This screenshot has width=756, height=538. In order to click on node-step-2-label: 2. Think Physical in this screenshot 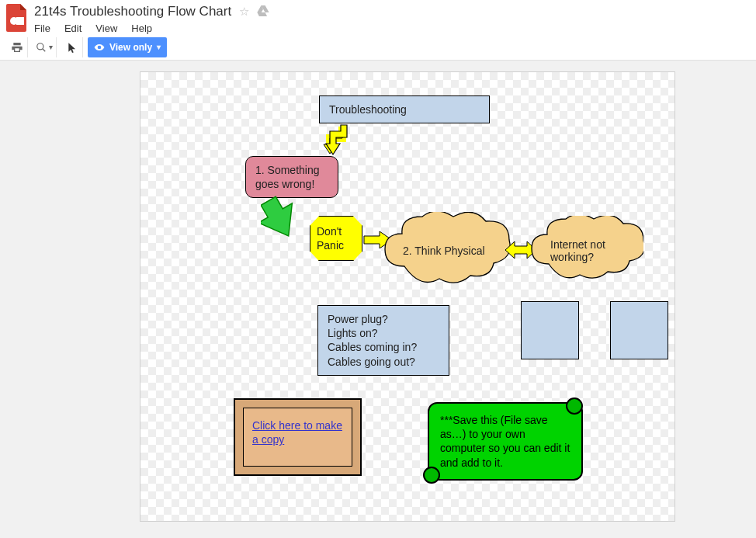, I will do `click(444, 251)`.